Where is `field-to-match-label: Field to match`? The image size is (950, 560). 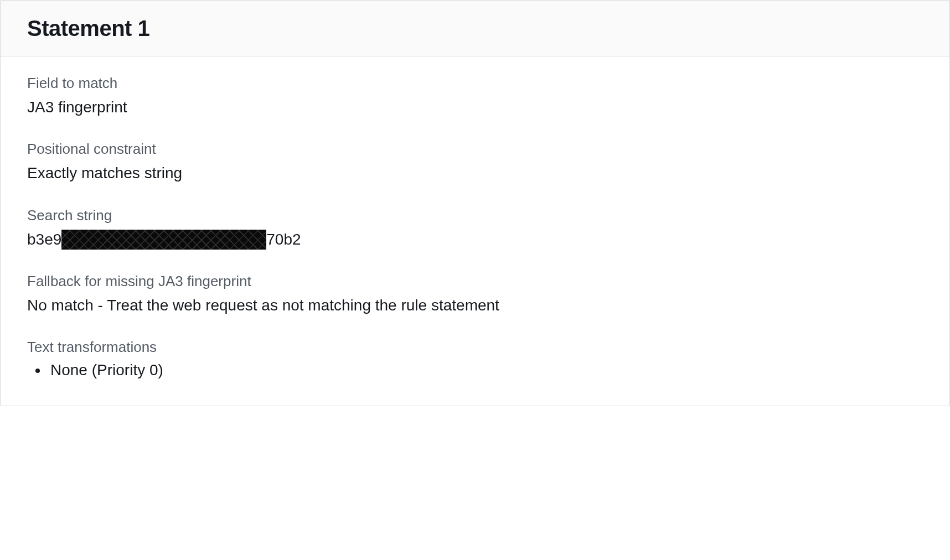
field-to-match-label: Field to match is located at coordinates (475, 83).